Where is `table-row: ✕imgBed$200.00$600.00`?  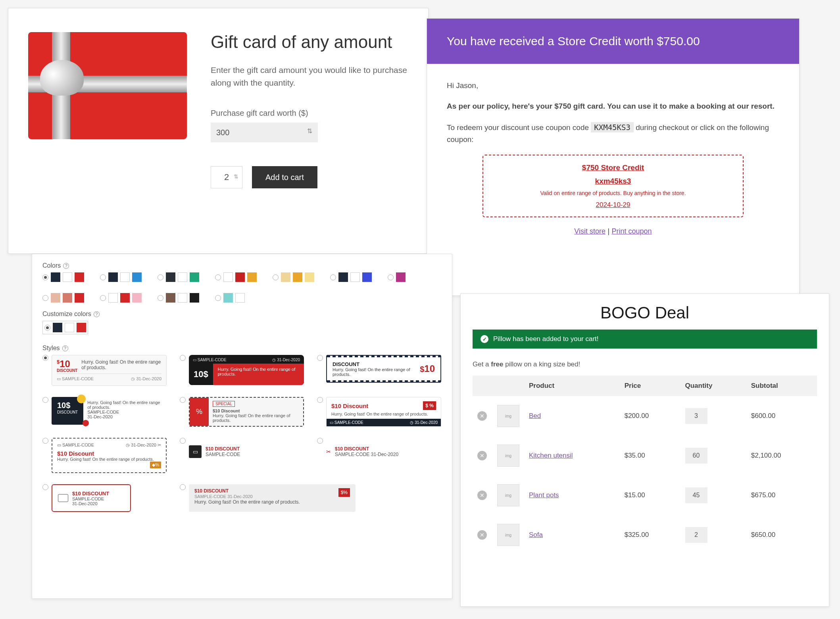
table-row: ✕imgBed$200.00$600.00 is located at coordinates (645, 416).